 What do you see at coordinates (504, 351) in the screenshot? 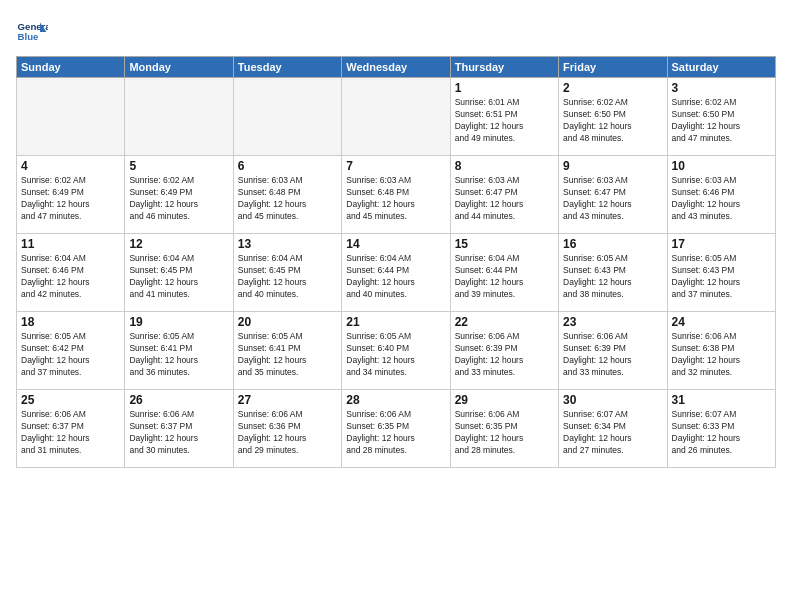
I see `day-cell-22: 22Sunrise: 6:06 AM Sunset: 6:39 PM Dayli…` at bounding box center [504, 351].